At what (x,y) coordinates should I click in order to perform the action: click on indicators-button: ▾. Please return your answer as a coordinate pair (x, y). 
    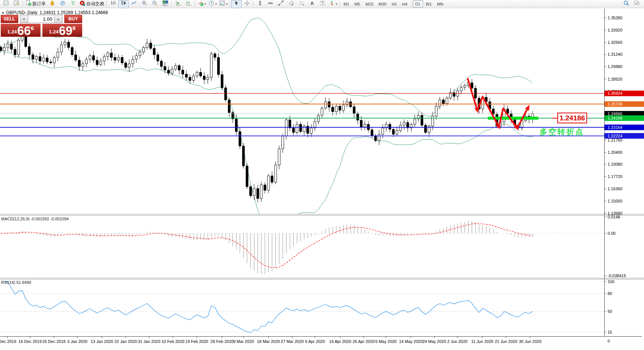
    Looking at the image, I should click on (202, 4).